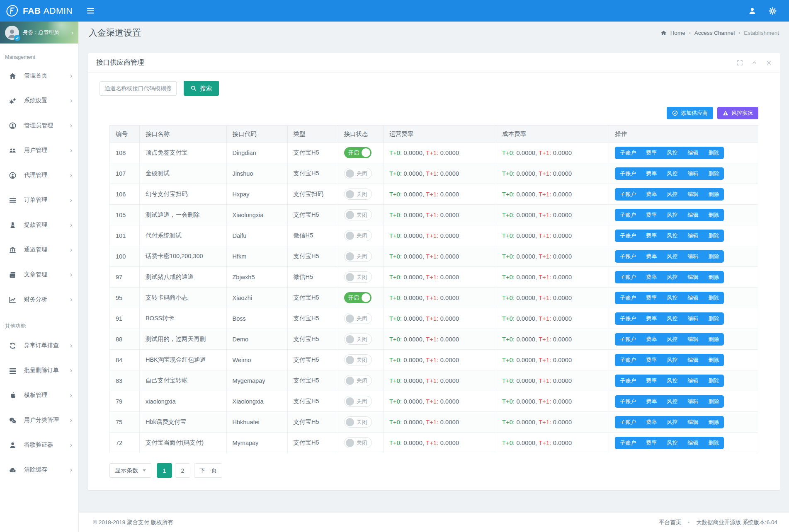 The height and width of the screenshot is (532, 789). Describe the element at coordinates (39, 175) in the screenshot. I see `sidebar-item: 代理管理›` at that location.